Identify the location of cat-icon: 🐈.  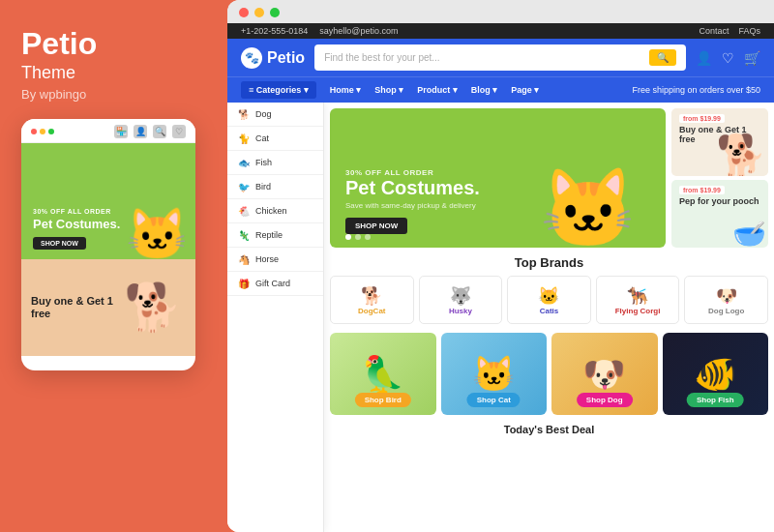
(244, 138).